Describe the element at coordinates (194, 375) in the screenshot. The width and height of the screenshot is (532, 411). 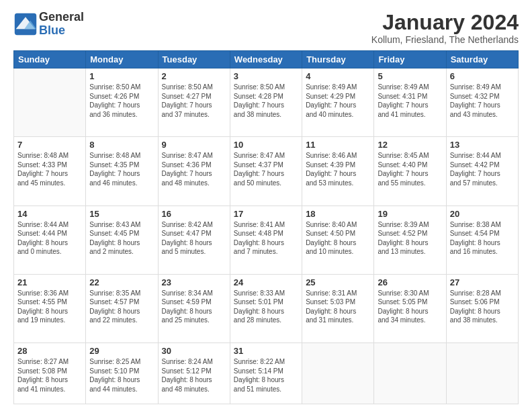
I see `cell-info: Sunrise: 8:24 AM Sunset: 5:12 PM Dayligh…` at that location.